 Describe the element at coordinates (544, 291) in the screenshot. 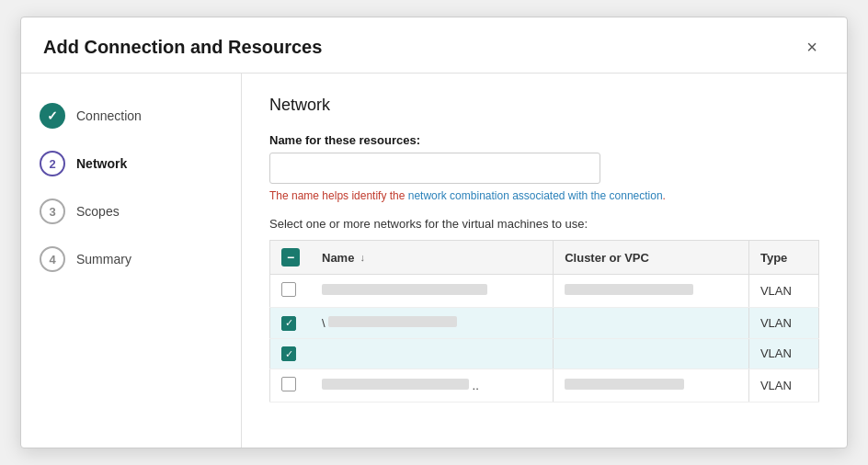

I see `table-row: VLAN` at that location.